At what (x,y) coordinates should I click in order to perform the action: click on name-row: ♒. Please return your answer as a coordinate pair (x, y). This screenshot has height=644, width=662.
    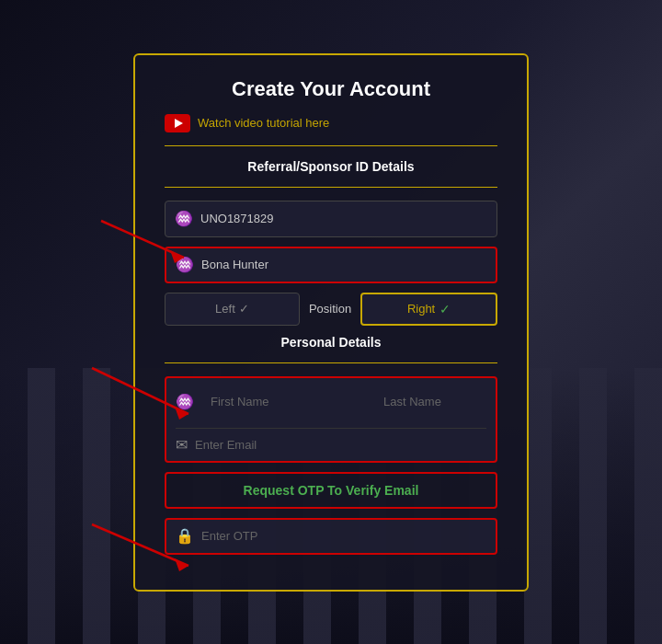
    Looking at the image, I should click on (331, 402).